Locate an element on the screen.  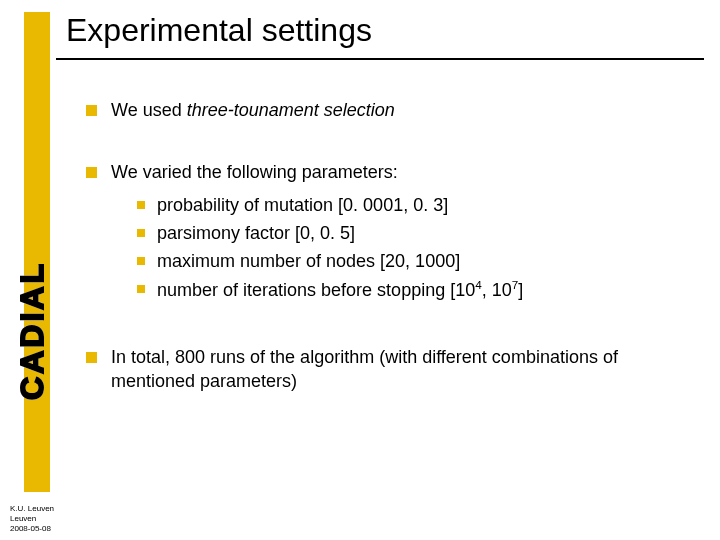
bullet-item: In total, 800 runs of the algorithm (wit… is located at coordinates (386, 370).